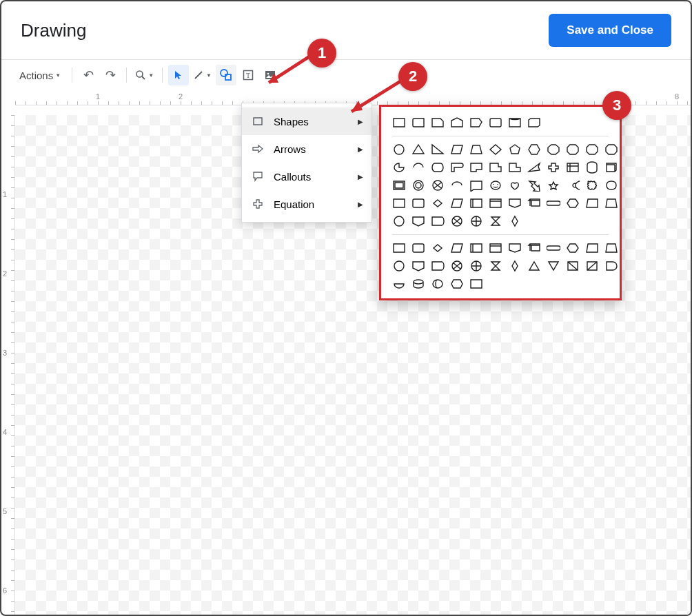 This screenshot has width=692, height=616. Describe the element at coordinates (307, 204) in the screenshot. I see `menu-item-equation: Equation ▶` at that location.